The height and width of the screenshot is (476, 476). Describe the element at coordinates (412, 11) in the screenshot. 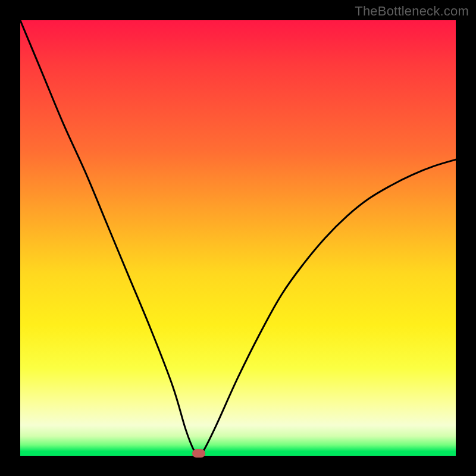

I see `watermark-text: TheBottleneck.com` at that location.